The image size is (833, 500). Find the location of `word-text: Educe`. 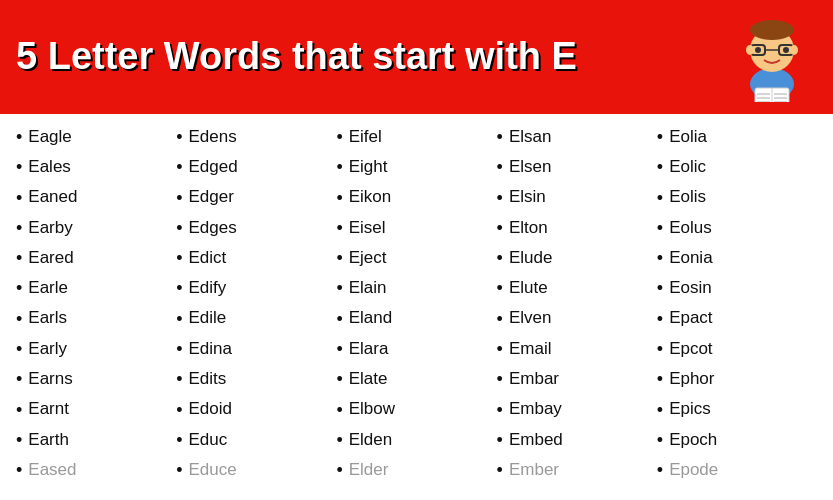

word-text: Educe is located at coordinates (213, 470).